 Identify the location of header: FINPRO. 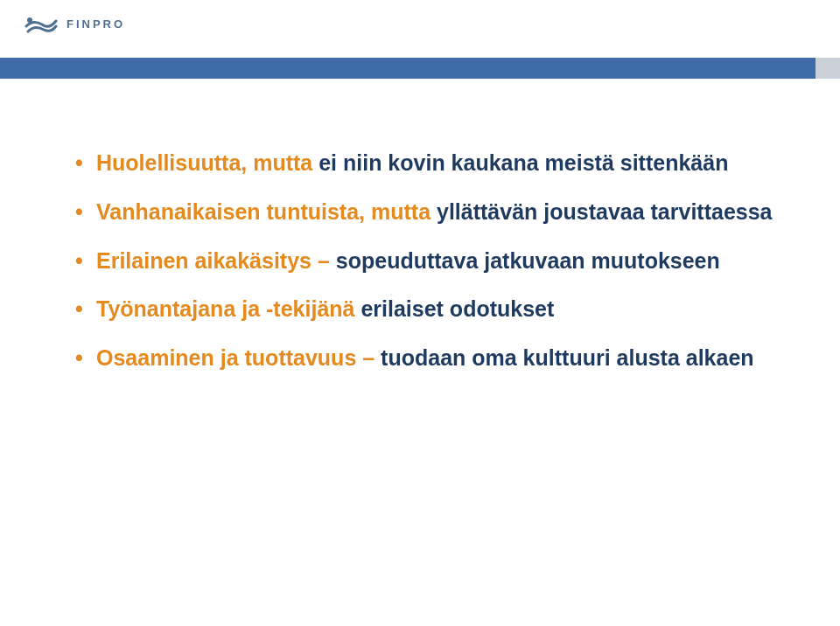
(420, 29).